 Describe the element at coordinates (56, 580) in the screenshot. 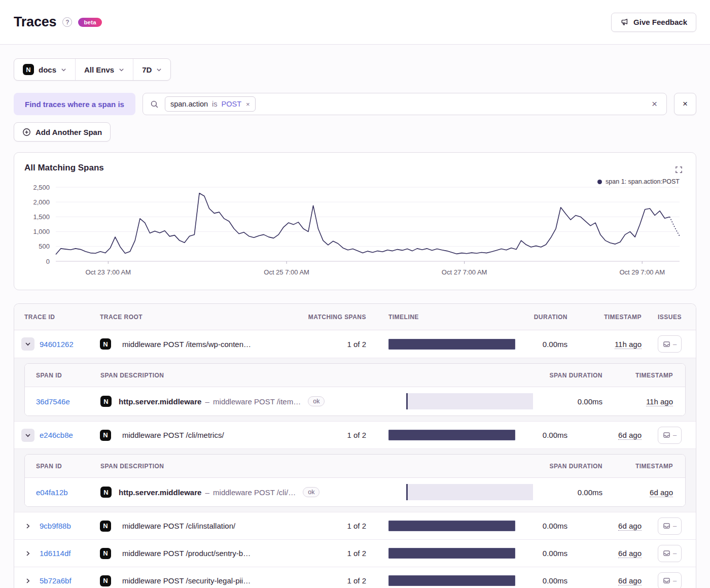

I see `trace-id-link: 5b72a6bf` at that location.